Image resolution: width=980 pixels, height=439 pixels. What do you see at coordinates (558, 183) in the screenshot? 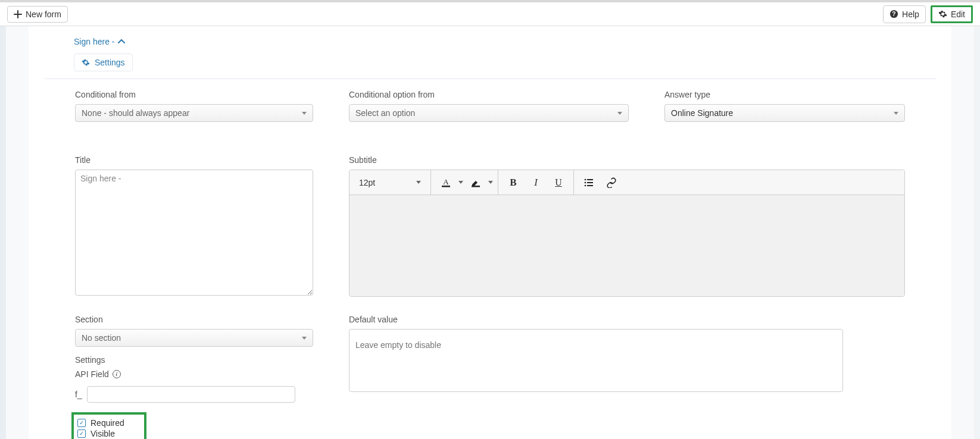
I see `underline-button: U` at bounding box center [558, 183].